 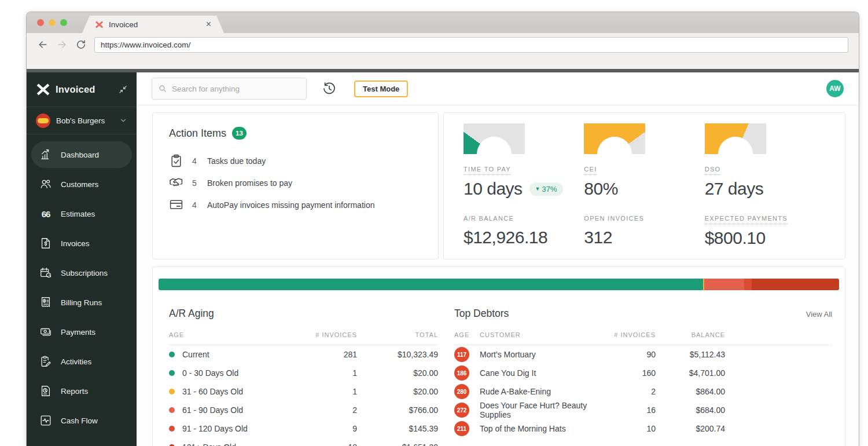 What do you see at coordinates (46, 332) in the screenshot?
I see `payments-banknote-icon` at bounding box center [46, 332].